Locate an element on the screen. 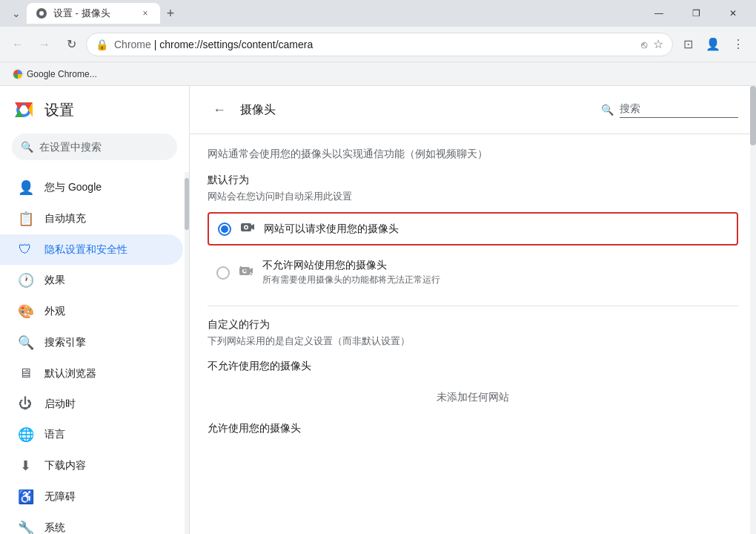  panel-search-area: 🔍 搜索 is located at coordinates (670, 110).